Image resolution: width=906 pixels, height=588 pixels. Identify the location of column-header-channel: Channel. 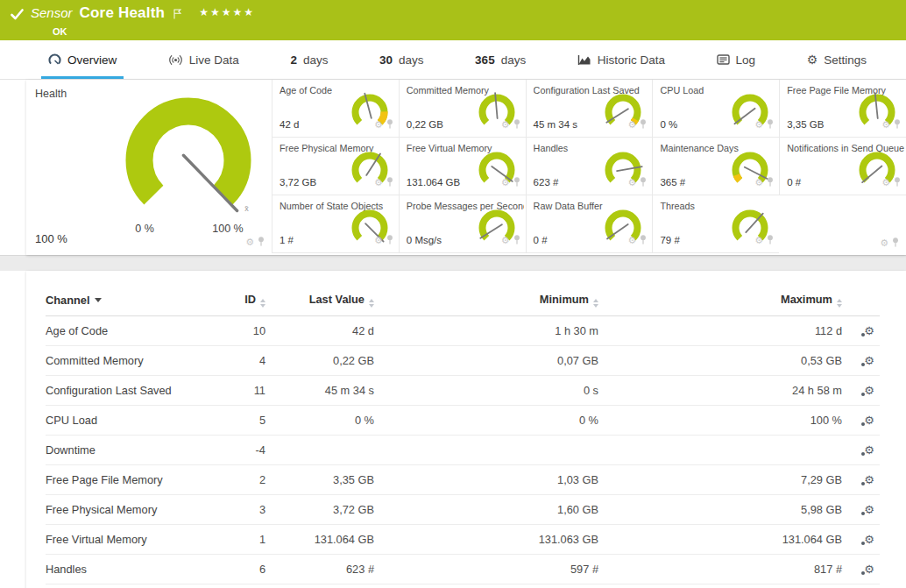
(136, 301).